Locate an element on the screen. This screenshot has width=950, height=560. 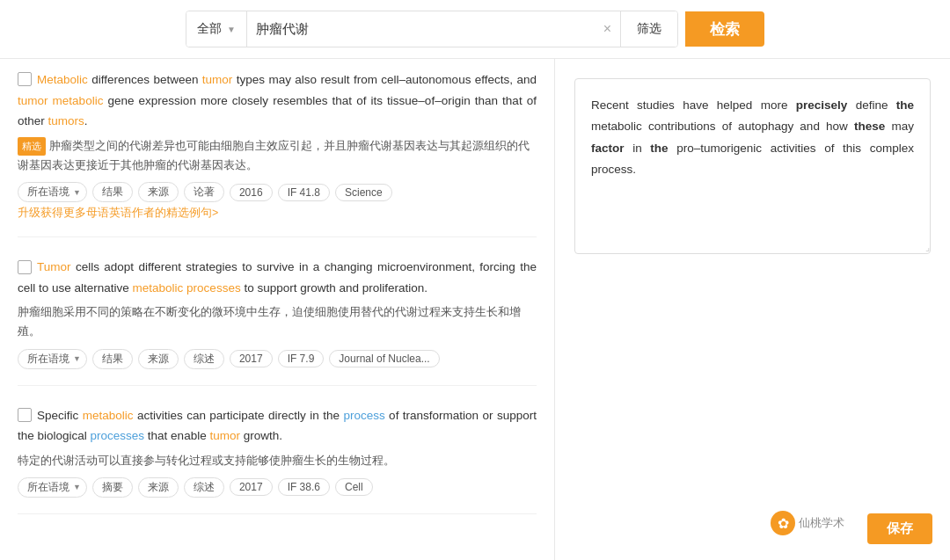
result-item-2: Tumor cells adopt different strategies t… is located at coordinates (277, 321).